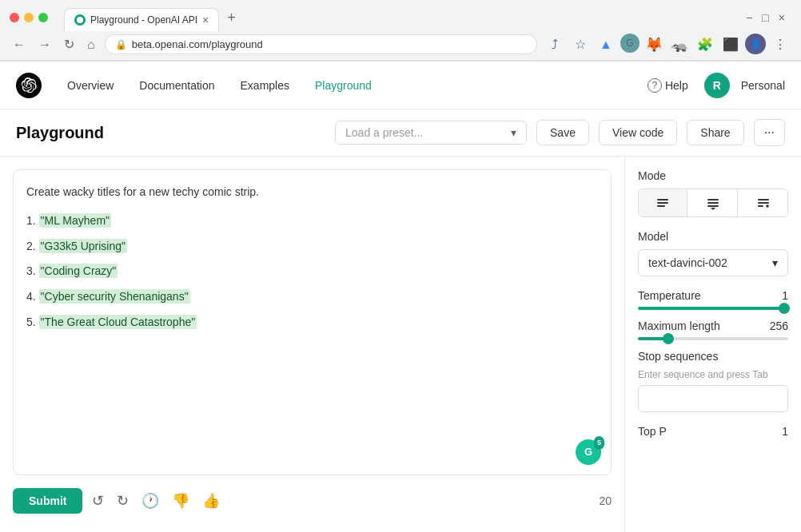 Image resolution: width=801 pixels, height=532 pixels. What do you see at coordinates (205, 20) in the screenshot?
I see `tab-close-btn: ×` at bounding box center [205, 20].